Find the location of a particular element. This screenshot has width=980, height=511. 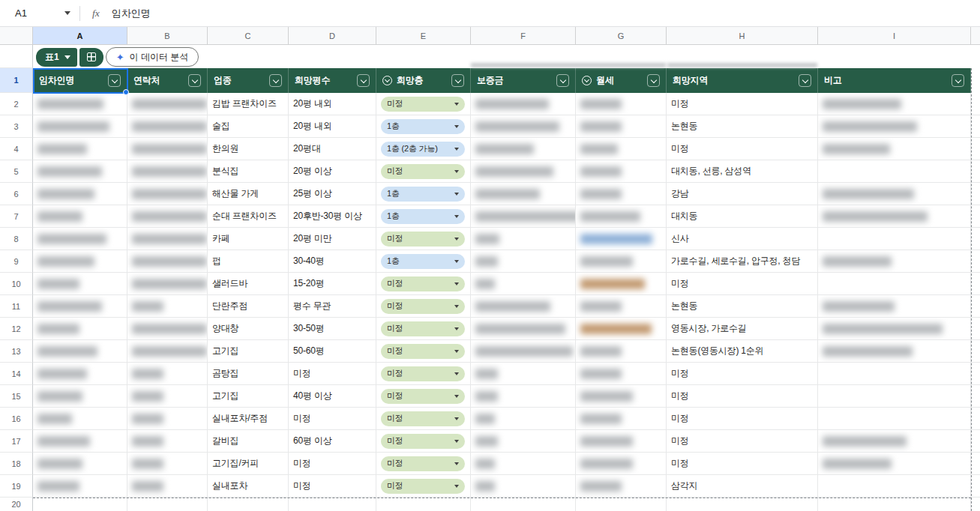

cell-desired-size: 50-60평 is located at coordinates (333, 351).